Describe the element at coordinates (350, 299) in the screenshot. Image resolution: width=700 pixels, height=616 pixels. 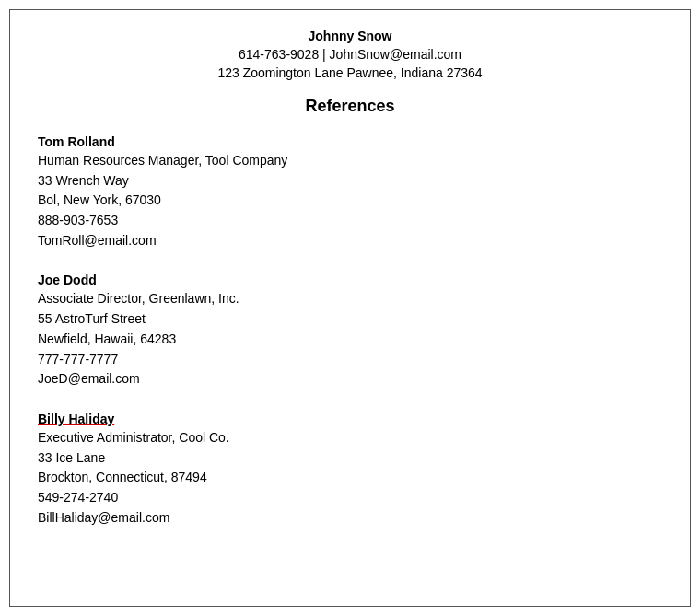
I see `ref-title-joe-dodd: Associate Director, Greenlawn, Inc.` at that location.